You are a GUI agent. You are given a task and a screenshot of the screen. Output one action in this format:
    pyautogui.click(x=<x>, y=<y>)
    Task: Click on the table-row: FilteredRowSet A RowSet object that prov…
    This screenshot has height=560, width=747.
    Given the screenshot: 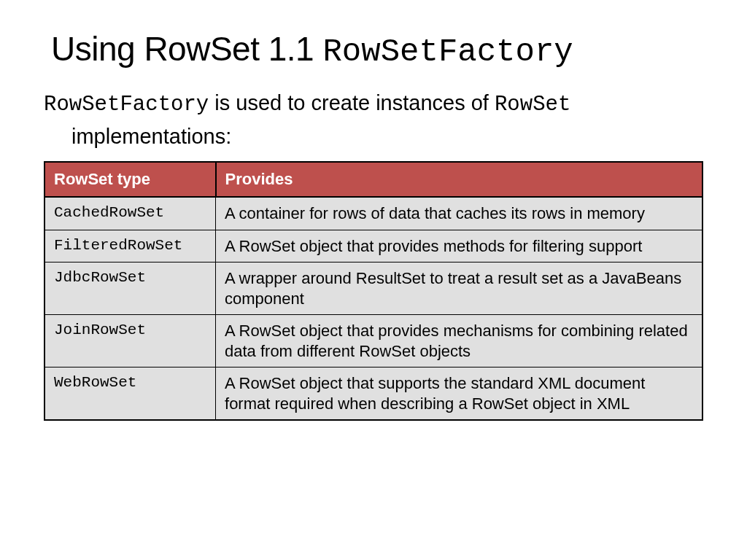 What is the action you would take?
    pyautogui.click(x=374, y=246)
    